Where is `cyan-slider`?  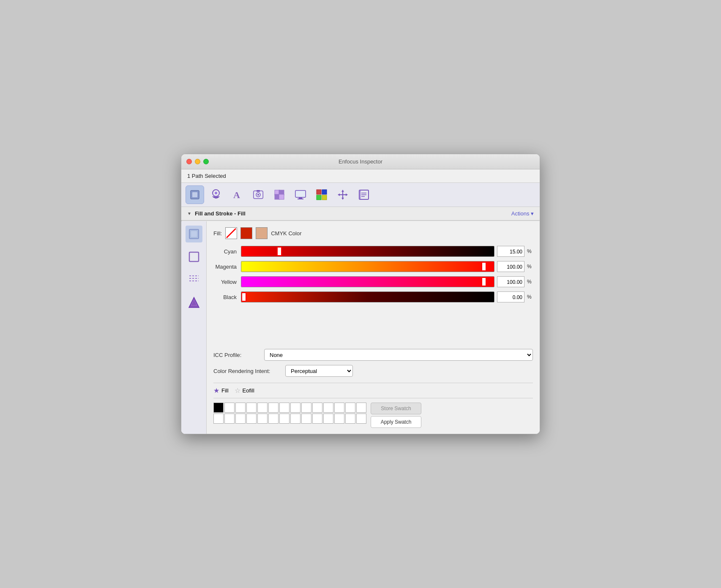
cyan-slider is located at coordinates (368, 251).